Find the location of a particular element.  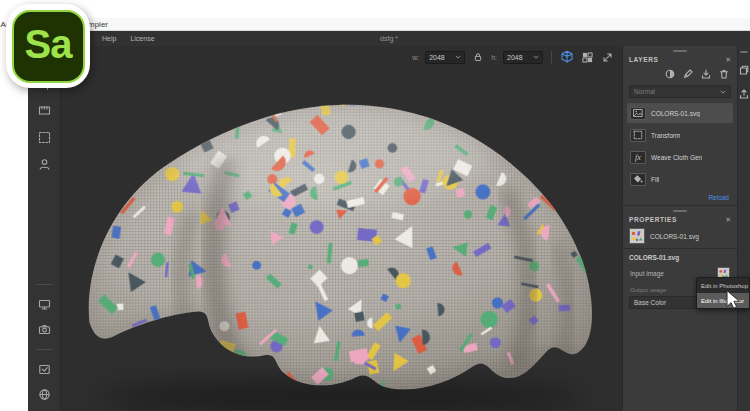

mouse-cursor is located at coordinates (734, 300).